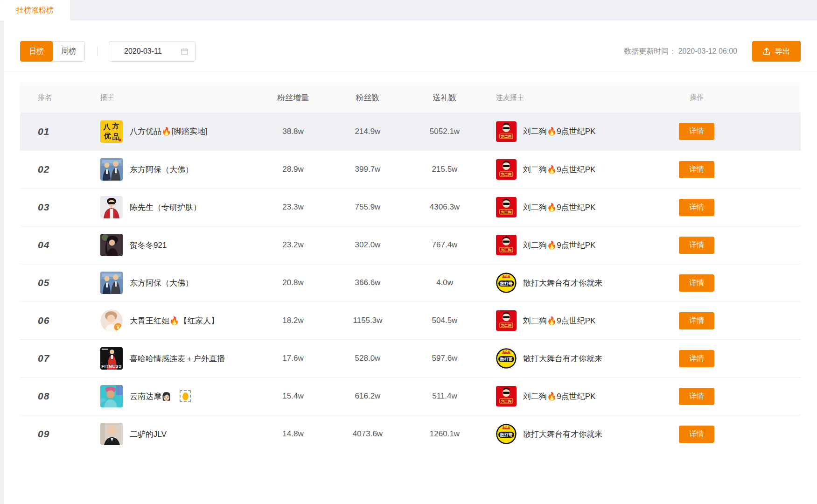 The height and width of the screenshot is (504, 817). Describe the element at coordinates (185, 51) in the screenshot. I see `calendar-icon` at that location.